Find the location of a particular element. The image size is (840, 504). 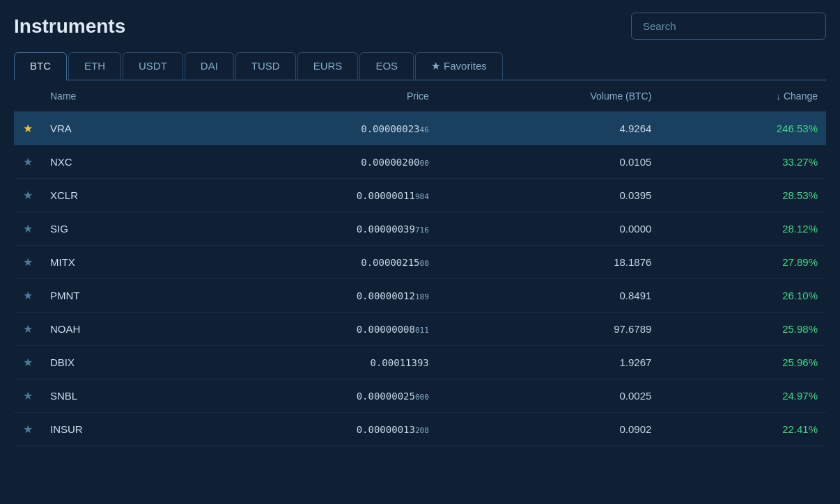

price-main: 0.00000039 is located at coordinates (386, 229).